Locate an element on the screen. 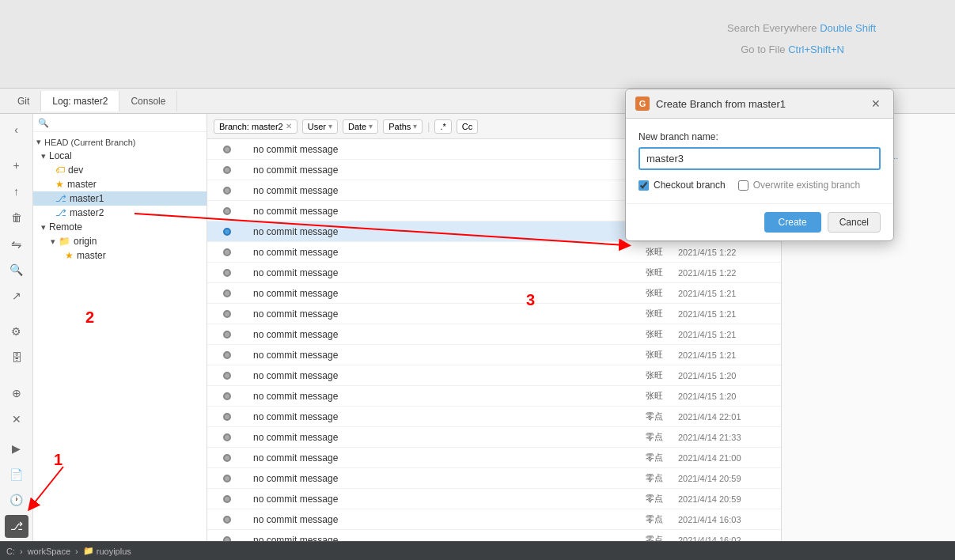 This screenshot has height=560, width=955. local-label: Local is located at coordinates (60, 156).